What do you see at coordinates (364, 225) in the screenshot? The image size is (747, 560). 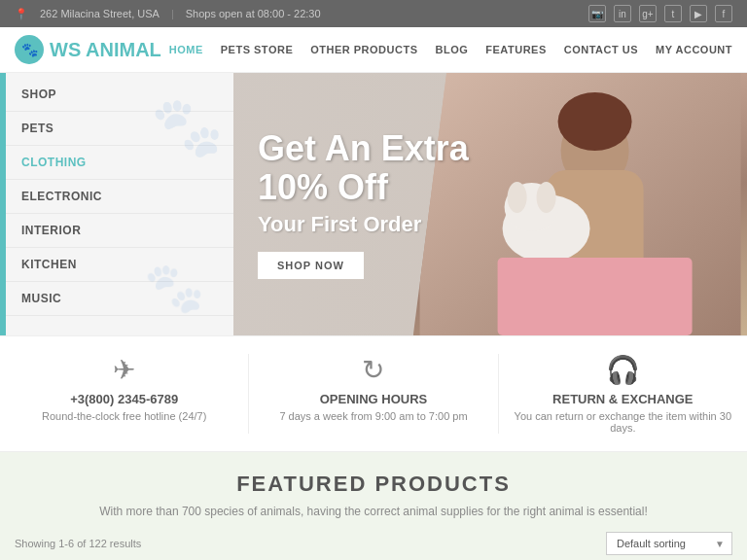 I see `hero-headline-line3: Your First Order` at bounding box center [364, 225].